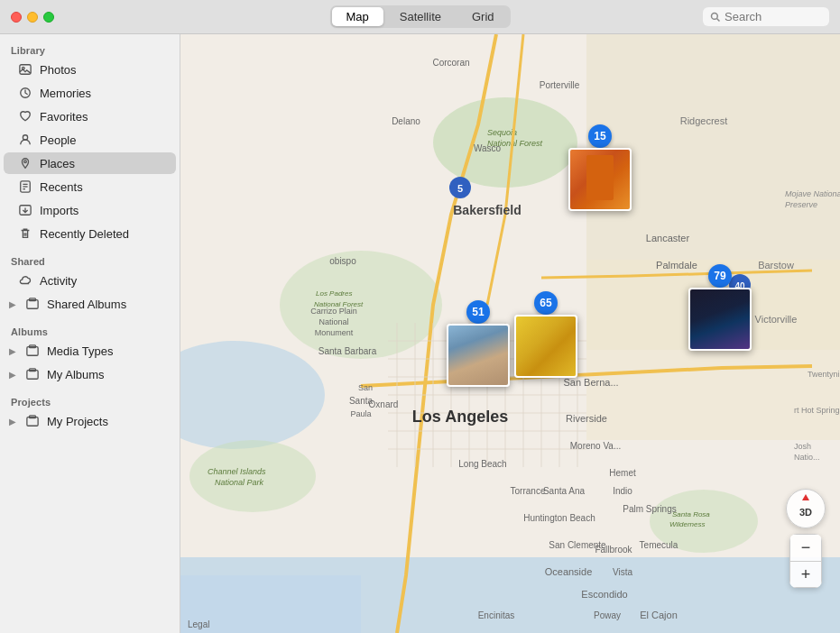  I want to click on svg-text: Encinitas, so click(496, 615).